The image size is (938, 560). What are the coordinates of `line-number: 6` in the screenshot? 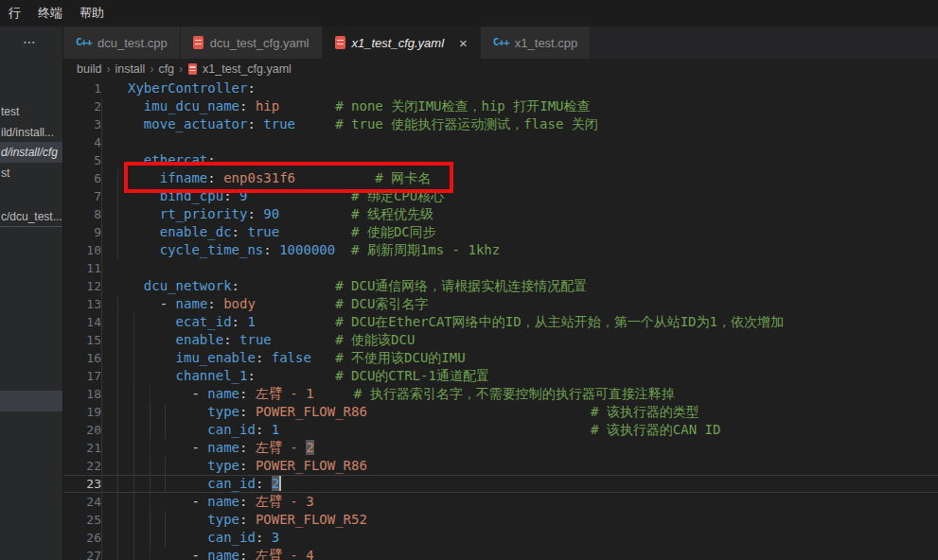 It's located at (82, 178).